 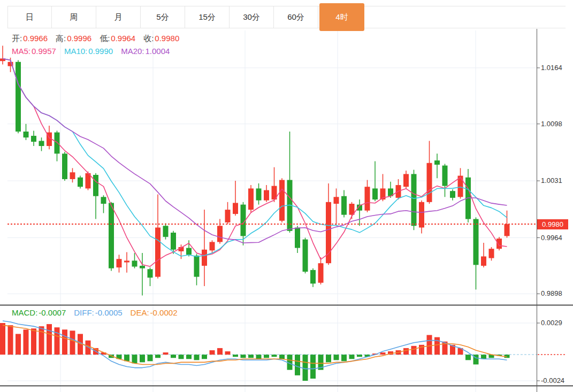 What do you see at coordinates (296, 17) in the screenshot?
I see `interval-tab-60分: 60分` at bounding box center [296, 17].